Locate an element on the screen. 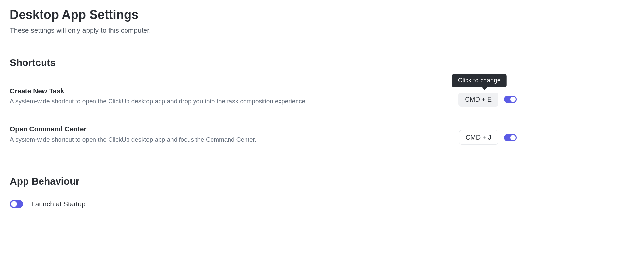 The image size is (644, 253). shortcut-info: Open Command Center A system-wide shortc… is located at coordinates (234, 138).